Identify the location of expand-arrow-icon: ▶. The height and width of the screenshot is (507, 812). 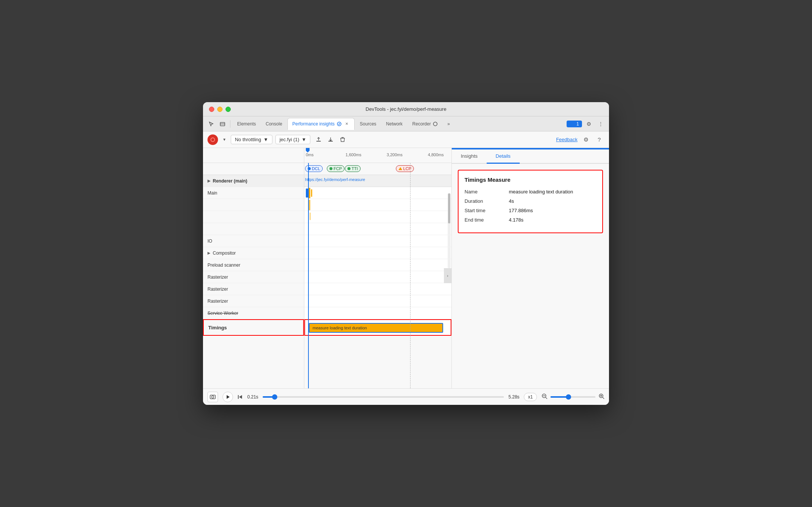
(209, 181).